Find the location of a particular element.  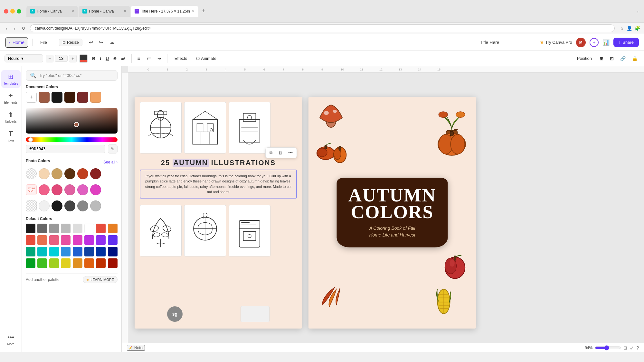

indent-button: ⇥ is located at coordinates (159, 59).